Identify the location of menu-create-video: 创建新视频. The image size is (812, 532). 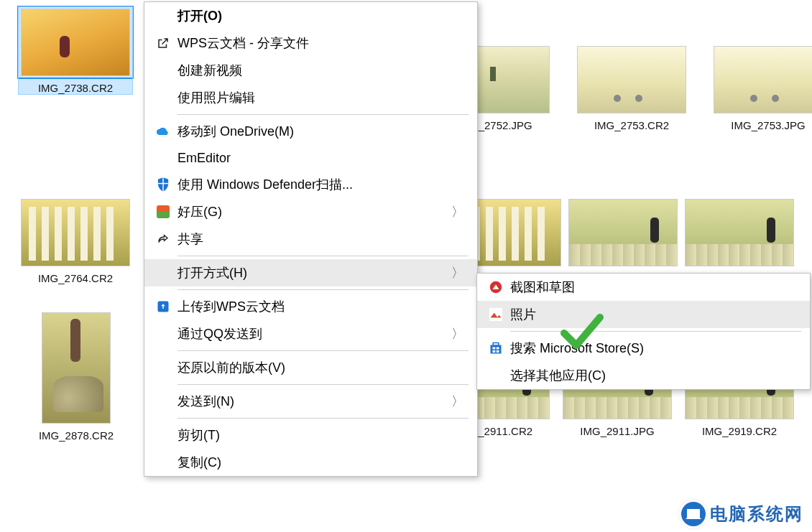
(310, 70).